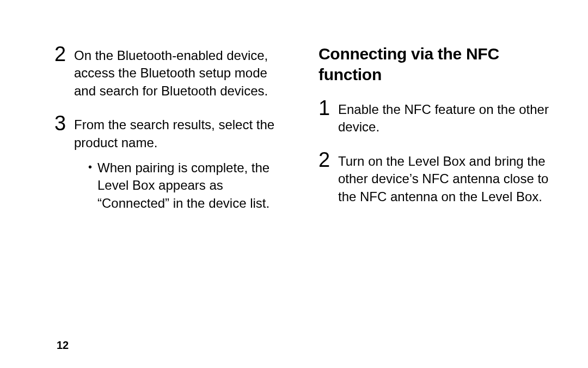 The width and height of the screenshot is (588, 368). Describe the element at coordinates (434, 178) in the screenshot. I see `step-item: 2 Turn on the Level Box and bring the ot…` at that location.